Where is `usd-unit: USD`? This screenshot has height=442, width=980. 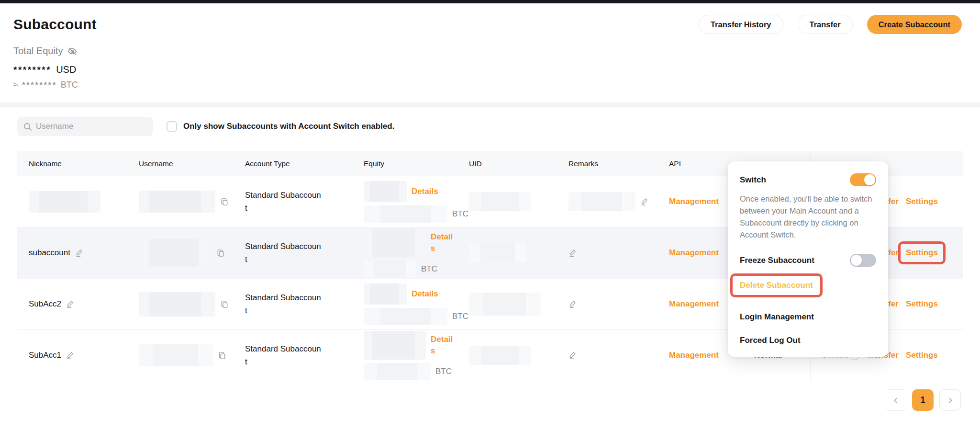 usd-unit: USD is located at coordinates (66, 70).